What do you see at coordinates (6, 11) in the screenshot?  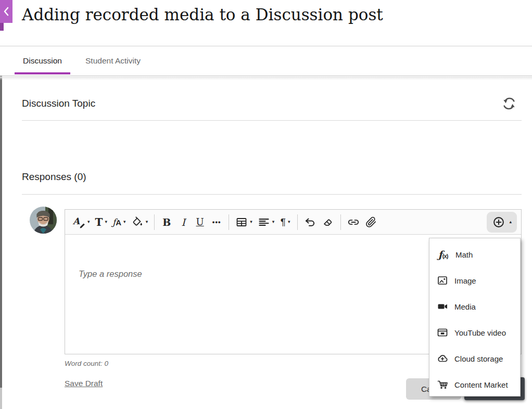 I see `chevron-left-icon` at bounding box center [6, 11].